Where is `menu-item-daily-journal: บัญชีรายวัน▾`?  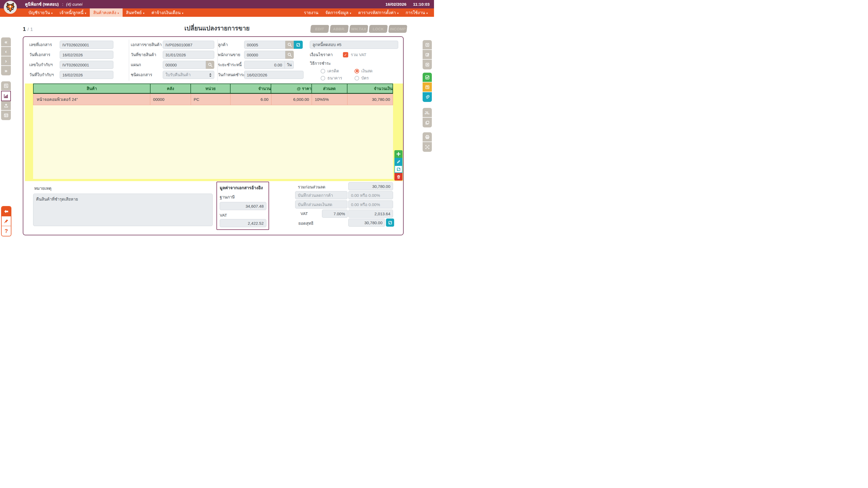 menu-item-daily-journal: บัญชีรายวัน▾ is located at coordinates (40, 13).